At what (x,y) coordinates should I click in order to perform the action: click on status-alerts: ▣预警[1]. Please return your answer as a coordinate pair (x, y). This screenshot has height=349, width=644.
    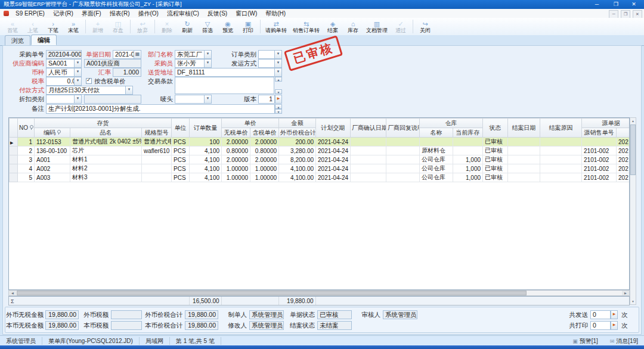
    Looking at the image, I should click on (586, 341).